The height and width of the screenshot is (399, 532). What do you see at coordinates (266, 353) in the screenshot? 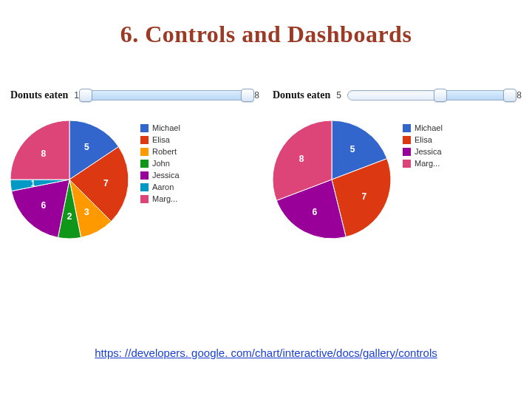
I see `source-link: https: //developers. google. com/chart/i…` at bounding box center [266, 353].